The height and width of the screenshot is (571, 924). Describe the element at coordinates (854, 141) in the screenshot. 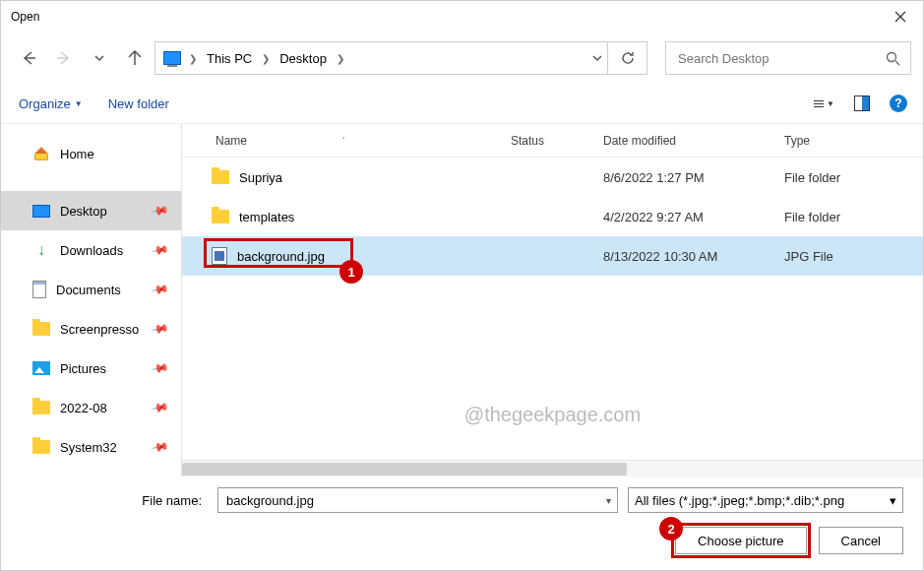

I see `column-type: Type` at that location.